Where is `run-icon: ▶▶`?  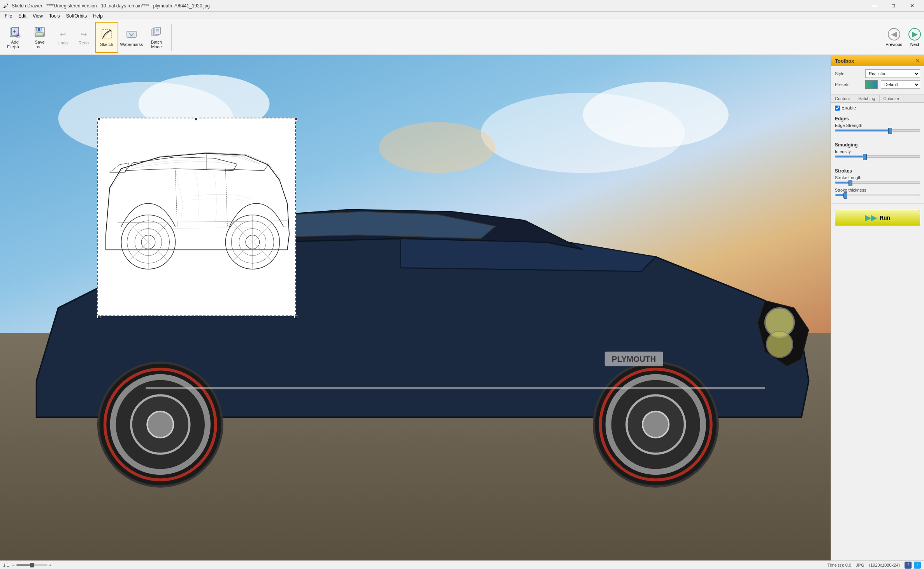 run-icon: ▶▶ is located at coordinates (871, 218).